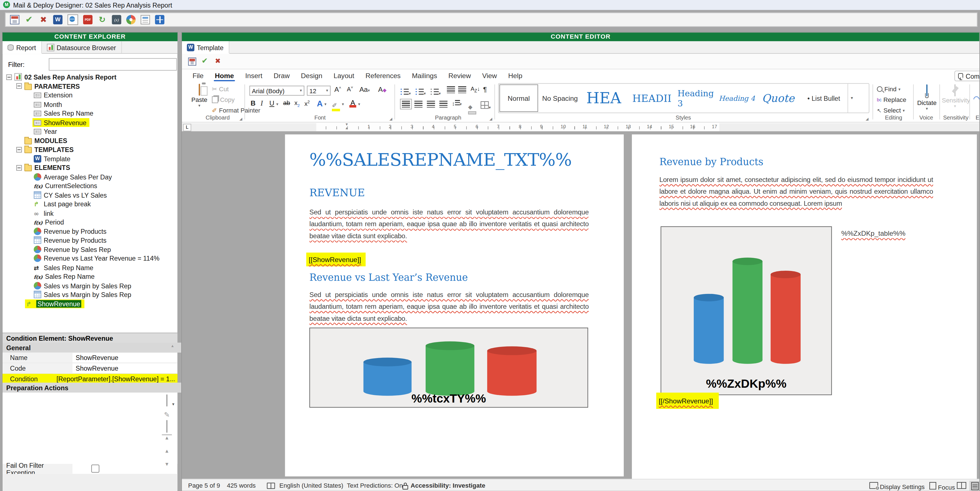 The height and width of the screenshot is (491, 980). What do you see at coordinates (560, 98) in the screenshot?
I see `style-no-spacing: No Spacing` at bounding box center [560, 98].